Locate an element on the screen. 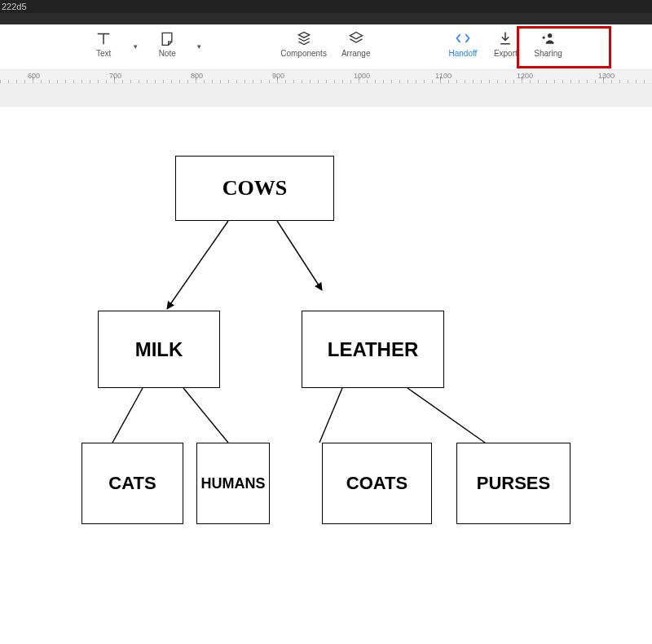 This screenshot has height=644, width=652. note-tool-button: Note is located at coordinates (167, 44).